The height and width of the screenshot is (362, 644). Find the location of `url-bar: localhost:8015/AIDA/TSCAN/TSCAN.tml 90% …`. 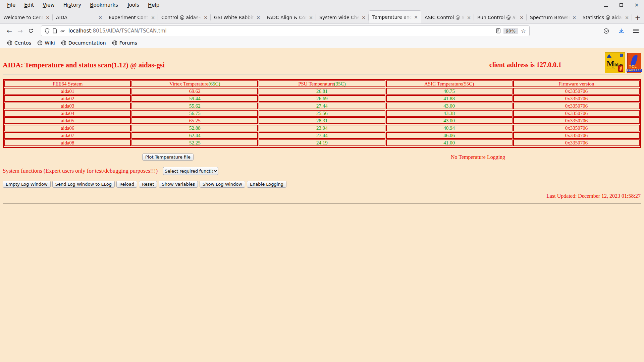

url-bar: localhost:8015/AIDA/TSCAN/TSCAN.tml 90% … is located at coordinates (285, 31).